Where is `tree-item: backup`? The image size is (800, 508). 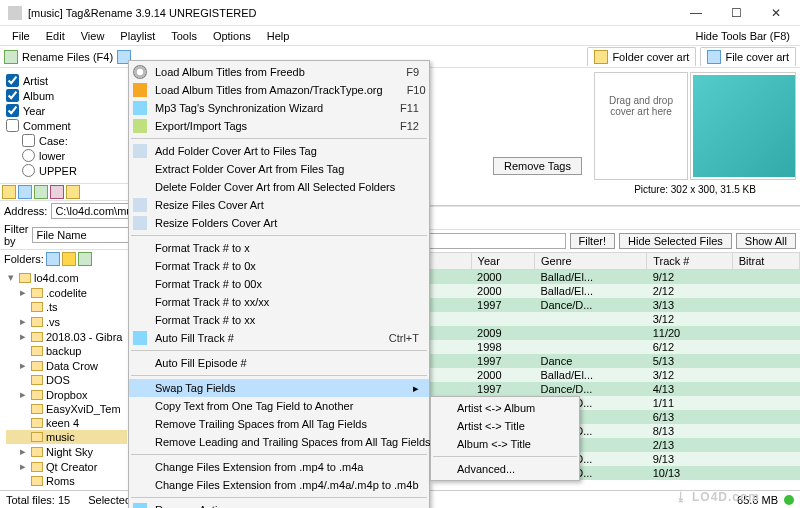 tree-item: backup is located at coordinates (66, 351).